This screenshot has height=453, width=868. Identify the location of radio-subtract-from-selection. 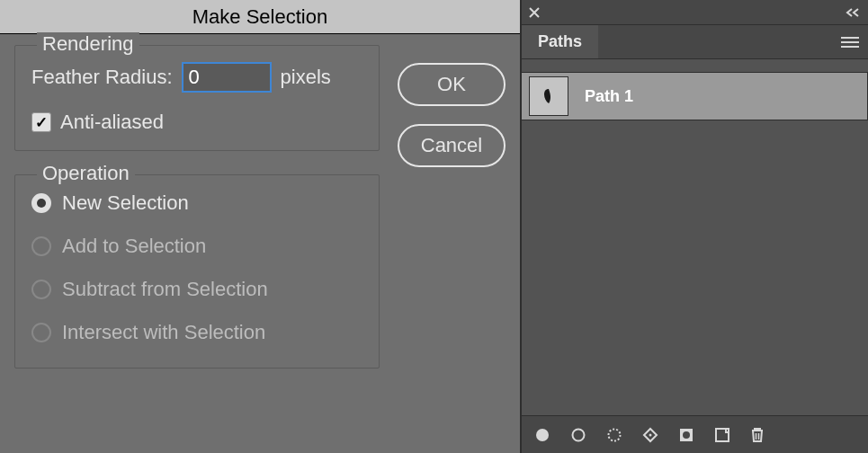
(41, 289).